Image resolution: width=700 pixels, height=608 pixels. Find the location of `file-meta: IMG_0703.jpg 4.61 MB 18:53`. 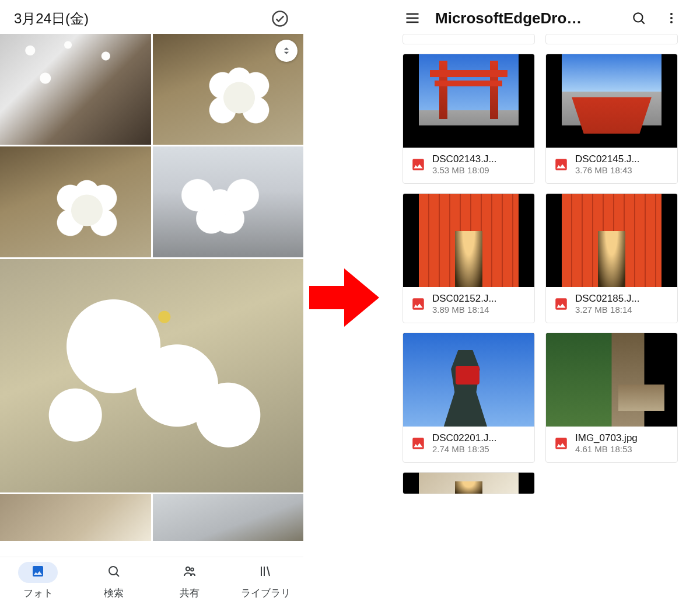

file-meta: IMG_0703.jpg 4.61 MB 18:53 is located at coordinates (611, 445).